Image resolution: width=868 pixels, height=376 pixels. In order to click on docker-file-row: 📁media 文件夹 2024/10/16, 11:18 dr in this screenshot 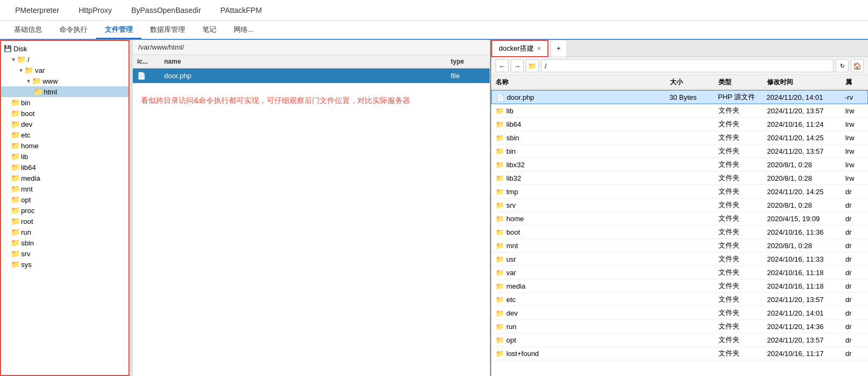, I will do `click(680, 286)`.